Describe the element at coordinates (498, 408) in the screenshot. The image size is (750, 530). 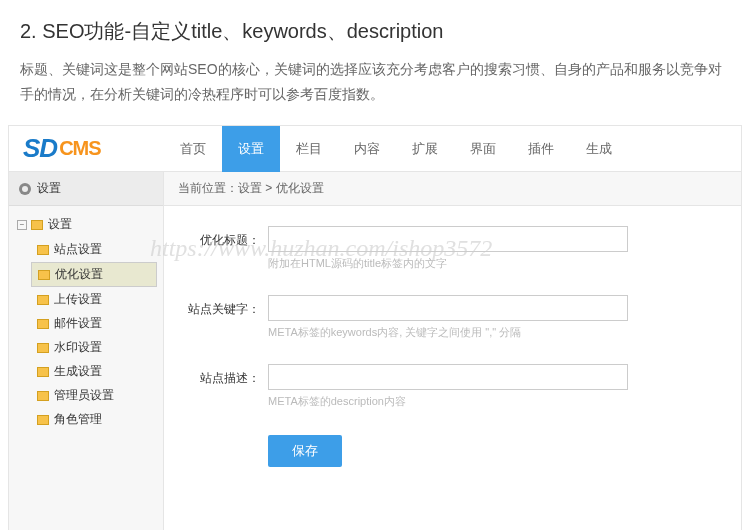
I see `description-hint: META标签的description内容` at that location.